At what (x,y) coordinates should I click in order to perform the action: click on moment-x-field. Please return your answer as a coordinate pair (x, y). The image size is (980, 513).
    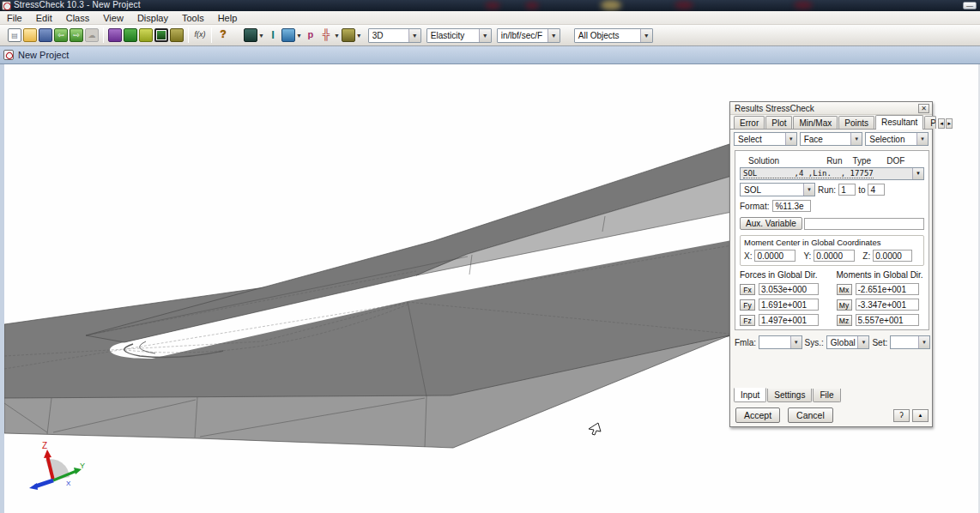
    Looking at the image, I should click on (775, 256).